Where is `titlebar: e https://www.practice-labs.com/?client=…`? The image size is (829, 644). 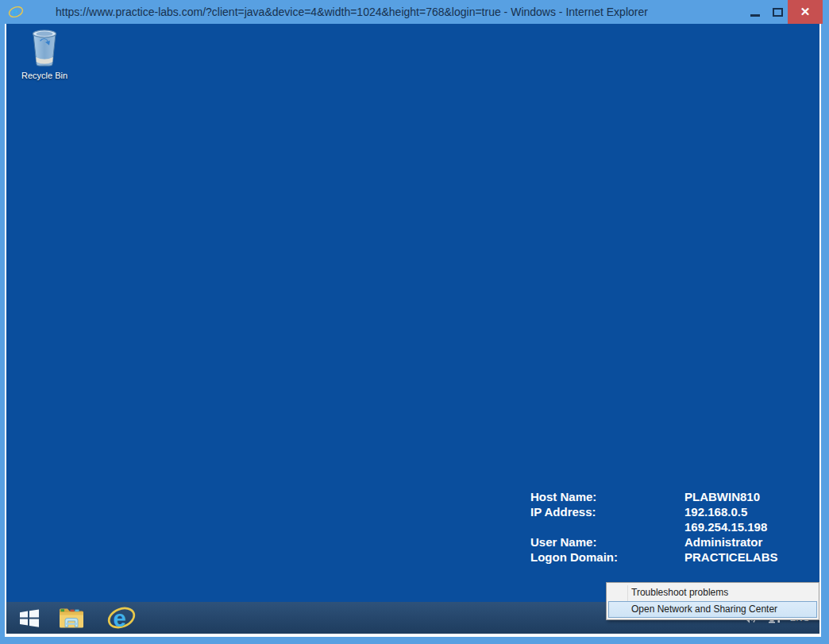 titlebar: e https://www.practice-labs.com/?client=… is located at coordinates (414, 12).